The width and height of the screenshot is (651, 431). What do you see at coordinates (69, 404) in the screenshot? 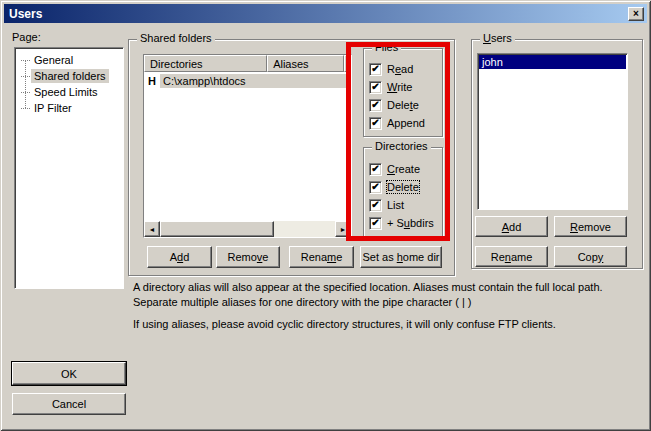
I see `cancel-button: Cancel` at bounding box center [69, 404].